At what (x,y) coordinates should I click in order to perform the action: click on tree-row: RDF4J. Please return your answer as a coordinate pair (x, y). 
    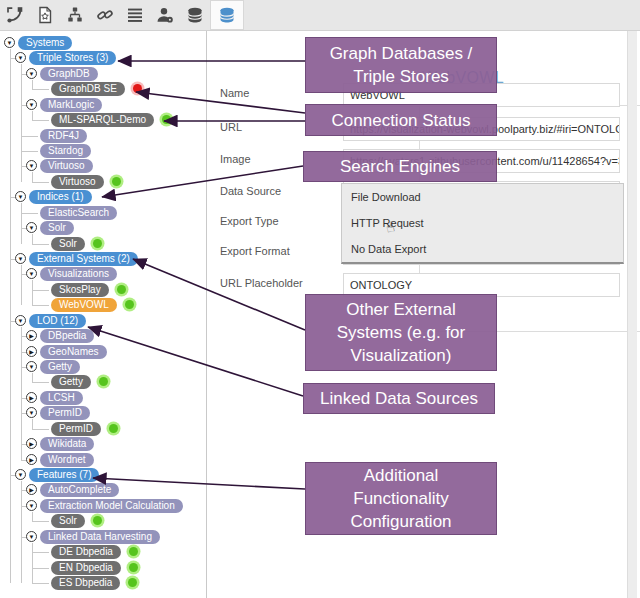
    Looking at the image, I should click on (103, 136).